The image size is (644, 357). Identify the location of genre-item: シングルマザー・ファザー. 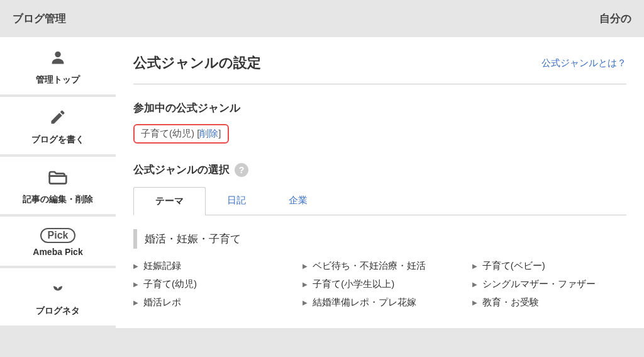
(550, 285).